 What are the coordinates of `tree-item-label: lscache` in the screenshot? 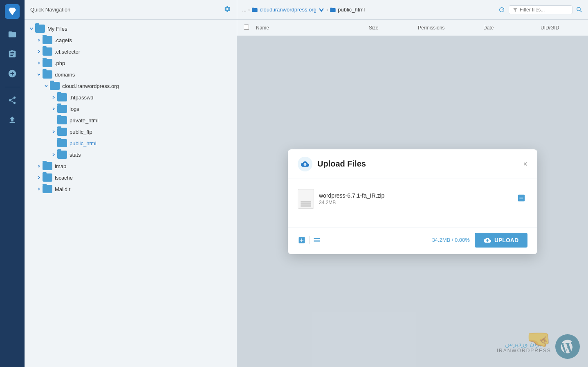 It's located at (64, 178).